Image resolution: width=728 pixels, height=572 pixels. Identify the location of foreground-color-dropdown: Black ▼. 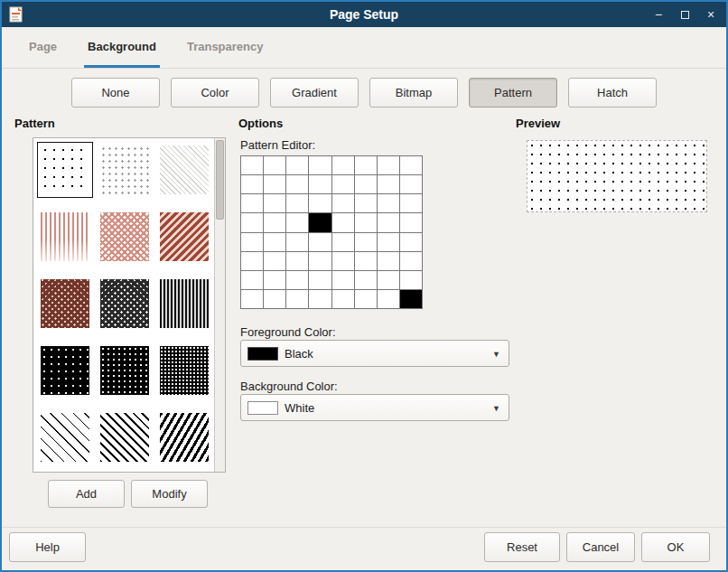
(375, 353).